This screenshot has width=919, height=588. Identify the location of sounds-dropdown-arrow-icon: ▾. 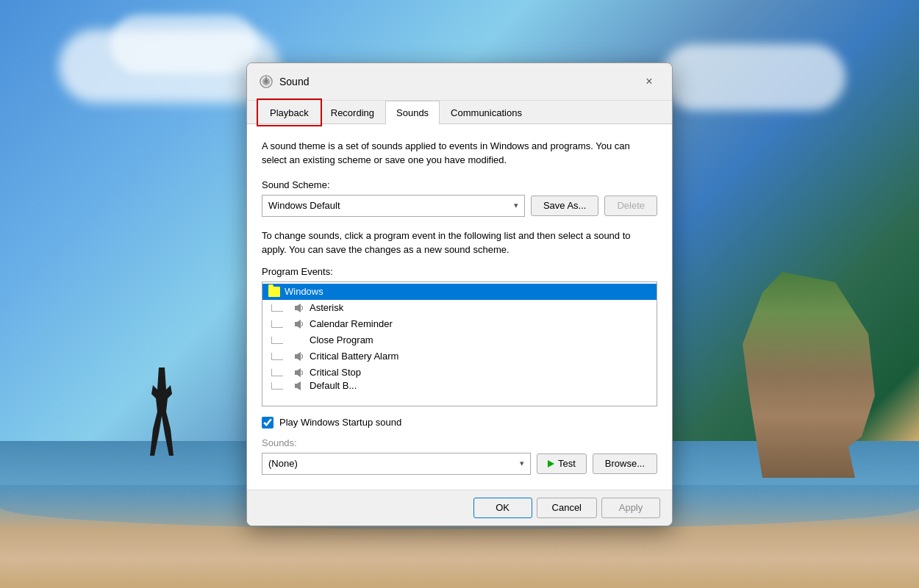
(522, 463).